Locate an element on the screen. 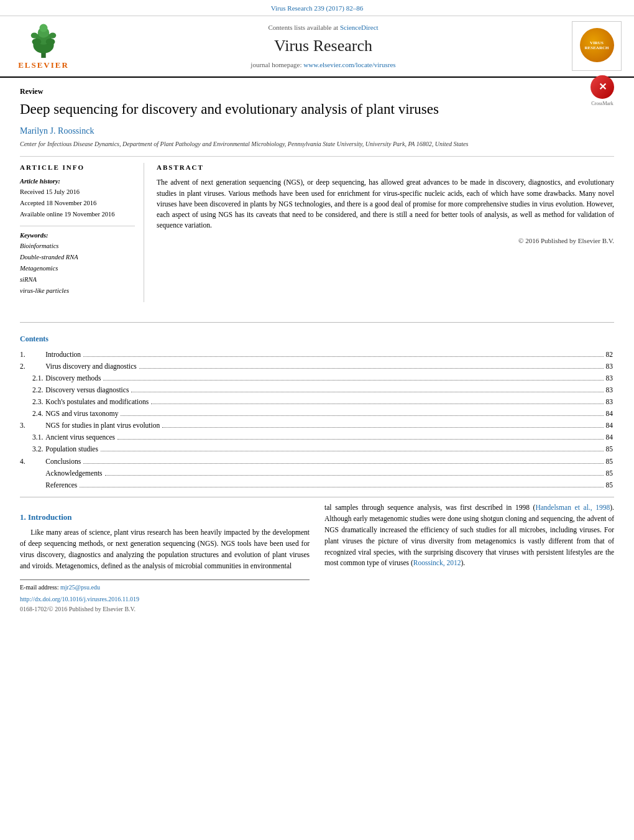 The height and width of the screenshot is (840, 634). crossmark-label: CrossMark is located at coordinates (602, 103).